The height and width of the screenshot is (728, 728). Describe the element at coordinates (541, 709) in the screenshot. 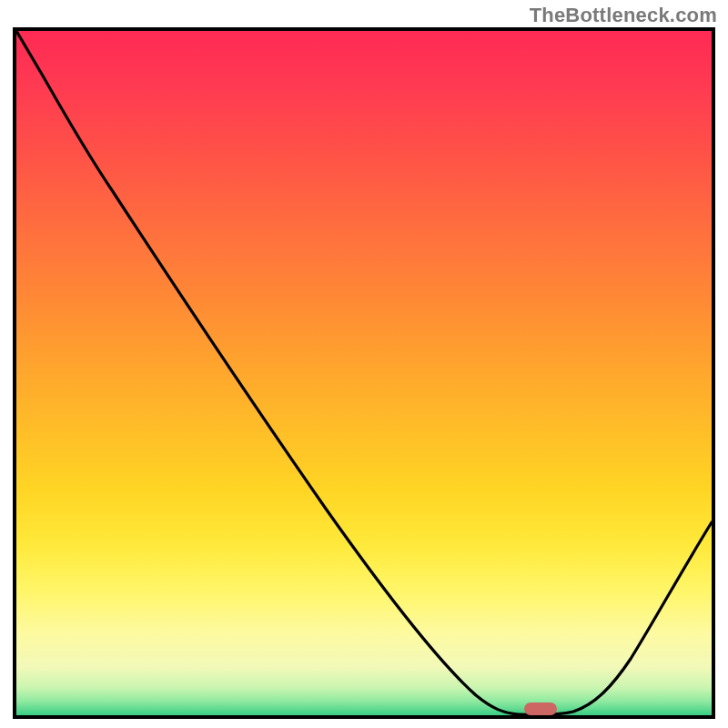

I see `optimal-marker` at that location.